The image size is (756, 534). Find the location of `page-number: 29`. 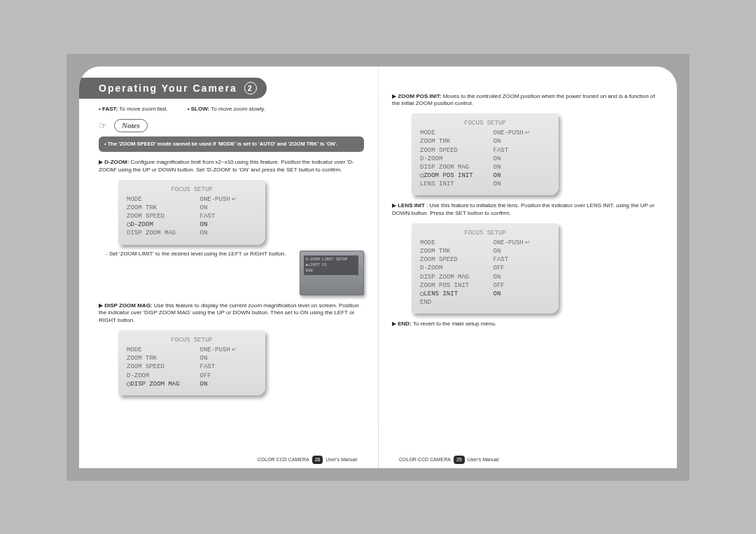

page-number: 29 is located at coordinates (459, 459).